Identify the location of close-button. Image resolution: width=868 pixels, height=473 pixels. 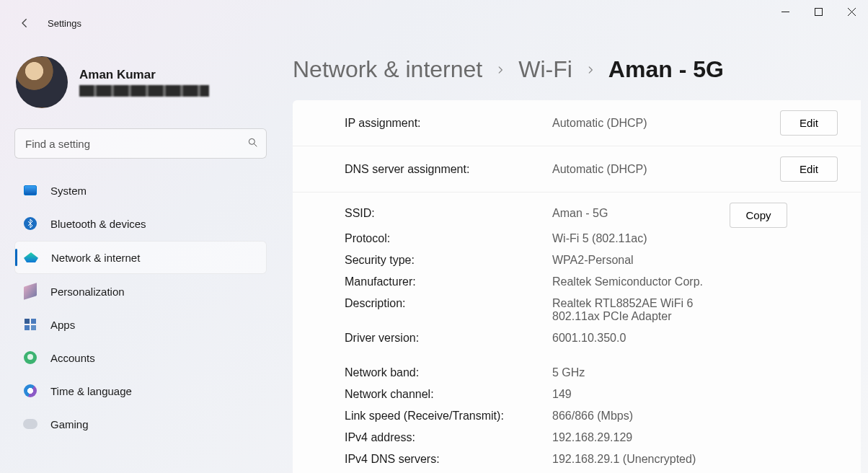
(851, 12).